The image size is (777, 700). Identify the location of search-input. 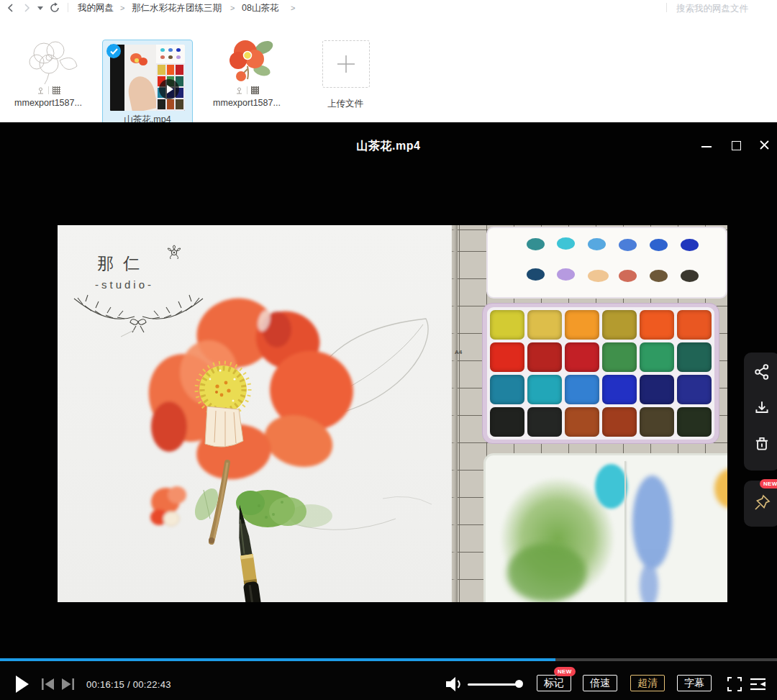
(724, 9).